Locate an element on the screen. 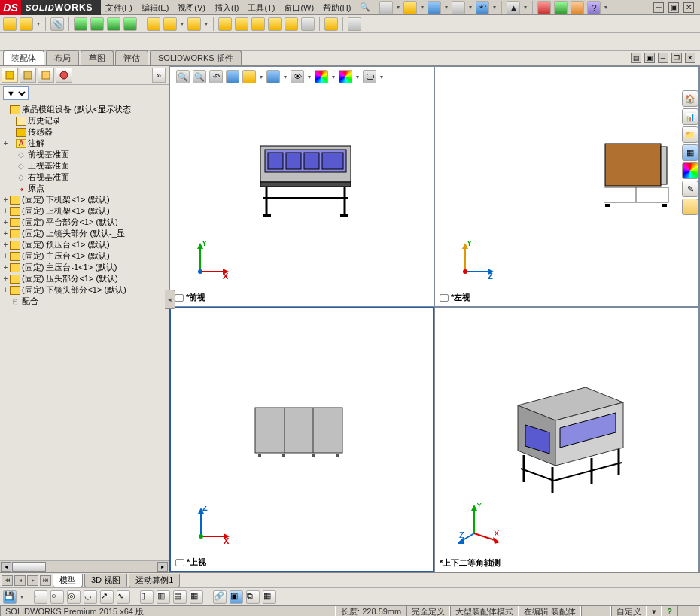  explode-line-button is located at coordinates (275, 24).